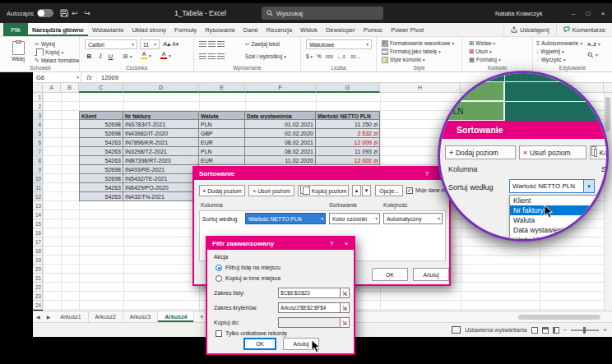  Describe the element at coordinates (480, 153) in the screenshot. I see `zoomed-add-level-button: +Dodaj poziom` at that location.